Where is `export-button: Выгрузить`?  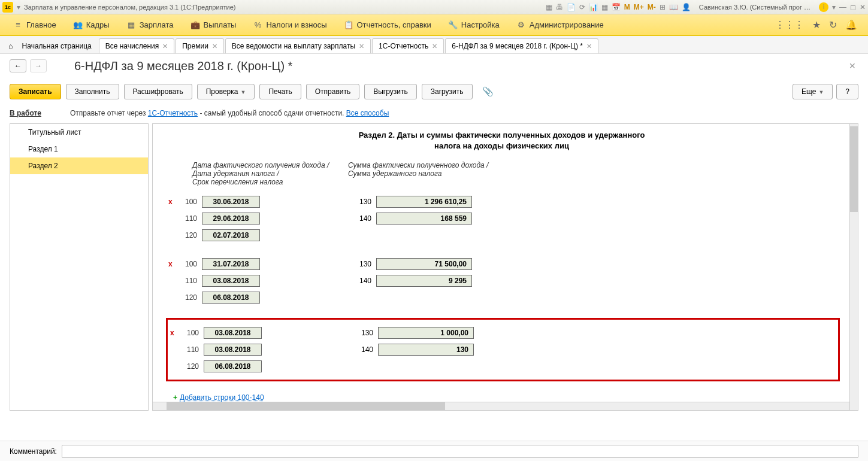 export-button: Выгрузить is located at coordinates (391, 92).